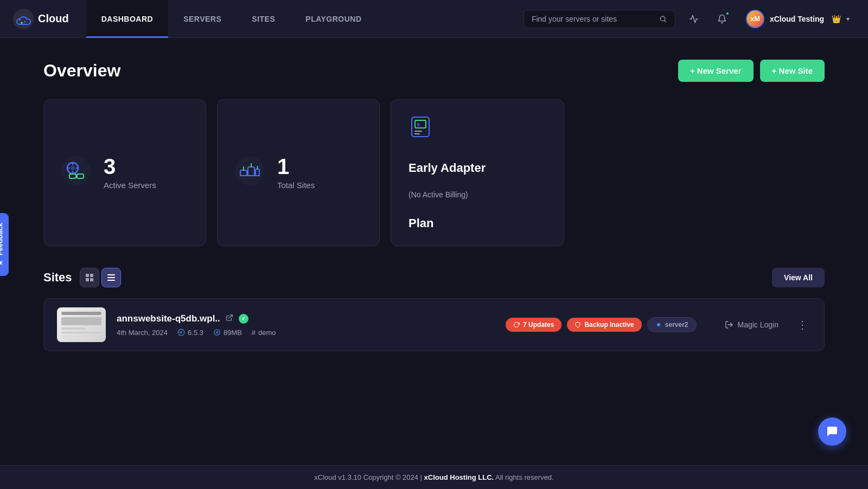  Describe the element at coordinates (722, 19) in the screenshot. I see `notification-icon-btn` at that location.